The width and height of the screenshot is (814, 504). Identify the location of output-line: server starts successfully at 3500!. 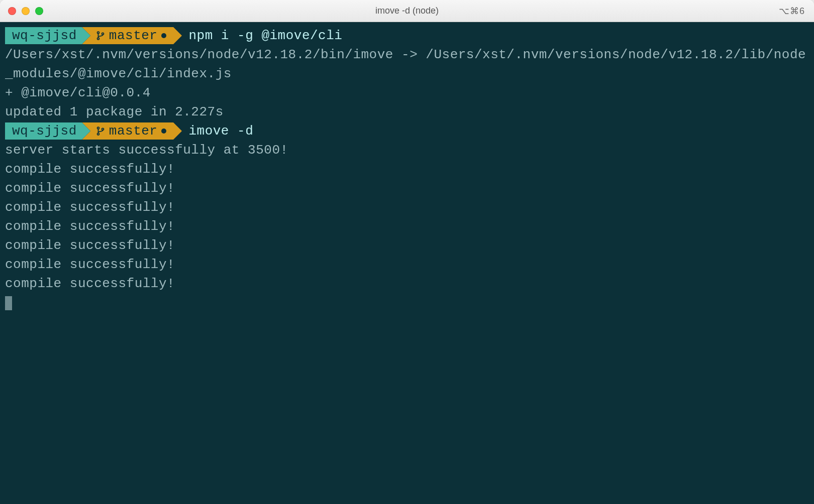
(407, 150).